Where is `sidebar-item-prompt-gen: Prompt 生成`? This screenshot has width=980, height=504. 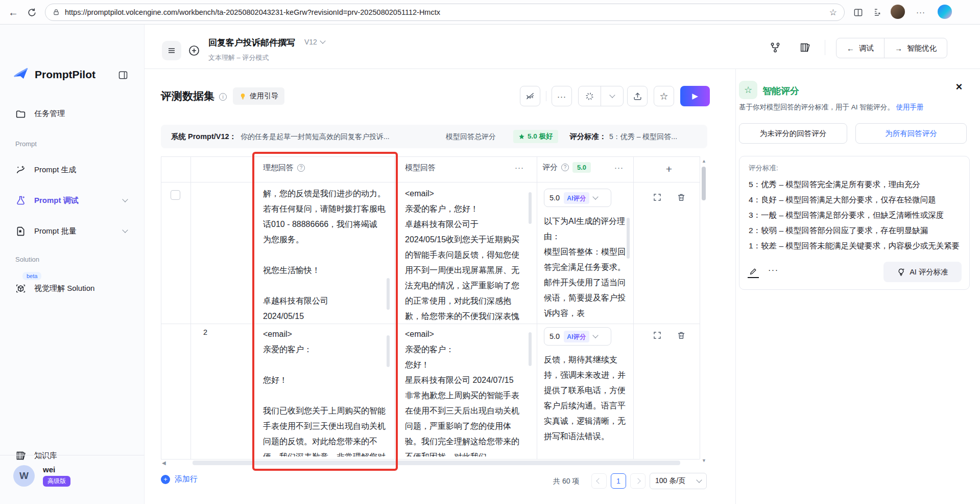 sidebar-item-prompt-gen: Prompt 生成 is located at coordinates (73, 170).